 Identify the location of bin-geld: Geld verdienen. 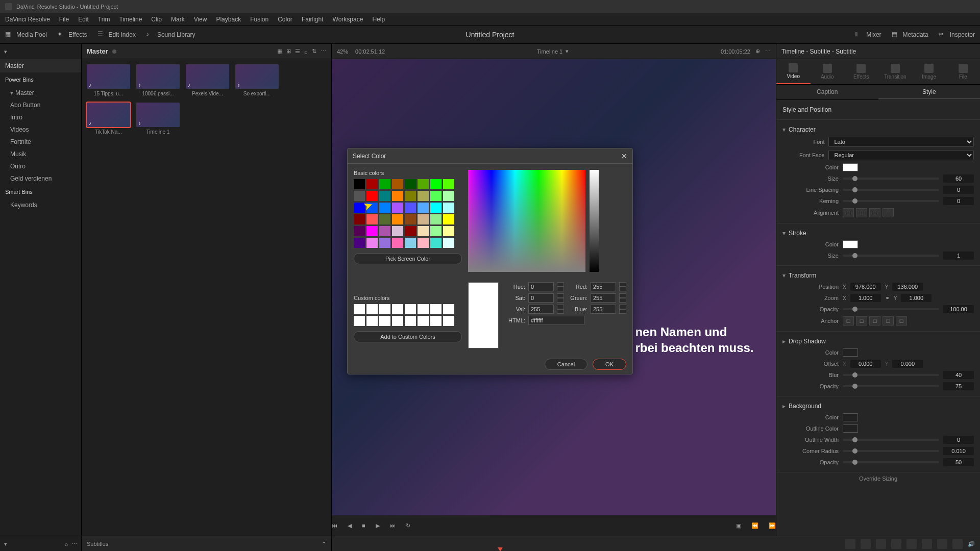
(41, 179).